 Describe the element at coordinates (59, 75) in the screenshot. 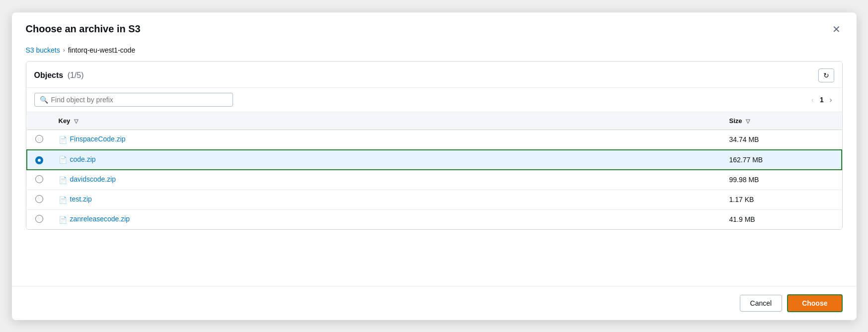

I see `objects-title: Objects (1/5)` at that location.